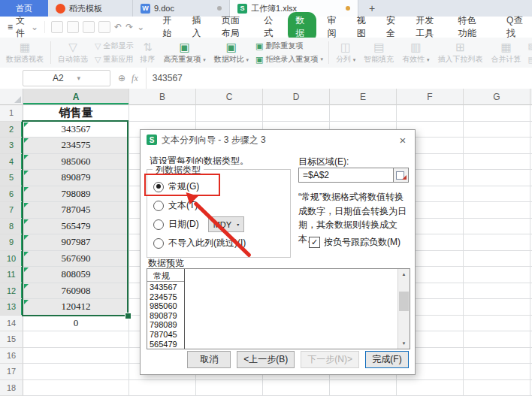  What do you see at coordinates (219, 206) in the screenshot?
I see `radio-option-1: 文本(T)` at bounding box center [219, 206].